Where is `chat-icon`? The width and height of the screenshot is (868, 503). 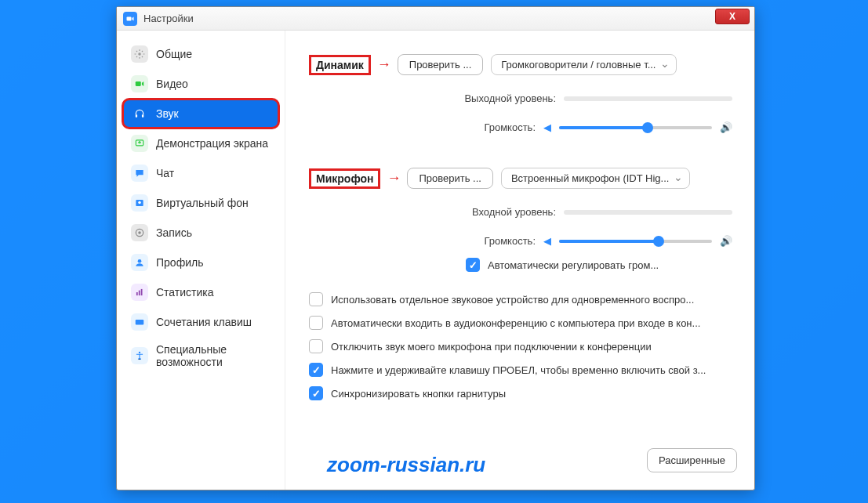
chat-icon is located at coordinates (140, 173).